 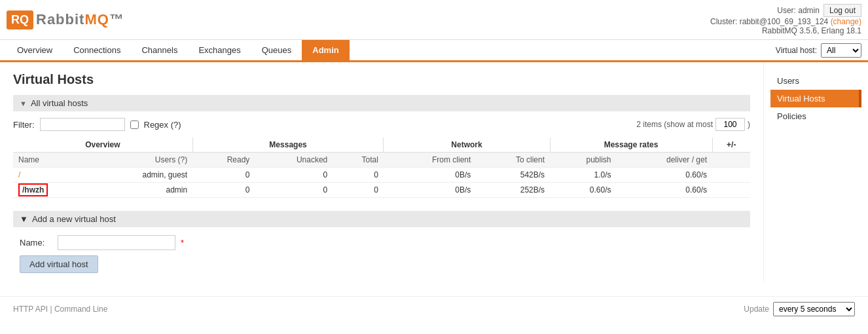 I want to click on all-vhosts-section-header: ▼ All virtual hosts, so click(x=382, y=103).